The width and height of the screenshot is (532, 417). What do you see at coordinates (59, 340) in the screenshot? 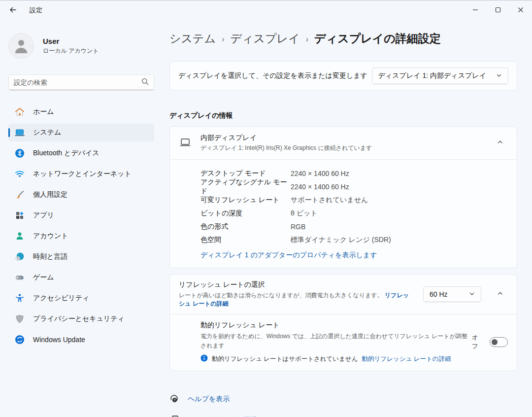
I see `sidebar-item-label: Windows Update` at bounding box center [59, 340].